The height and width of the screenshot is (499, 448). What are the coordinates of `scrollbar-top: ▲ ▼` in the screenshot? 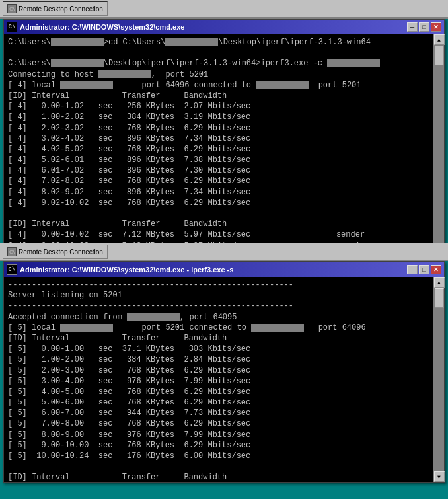 It's located at (439, 145).